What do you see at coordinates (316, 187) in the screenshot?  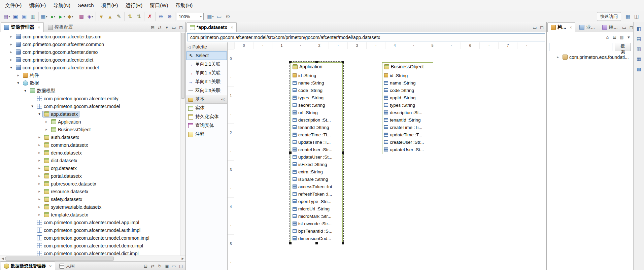 I see `entity-attribute: accessToken :Int` at bounding box center [316, 187].